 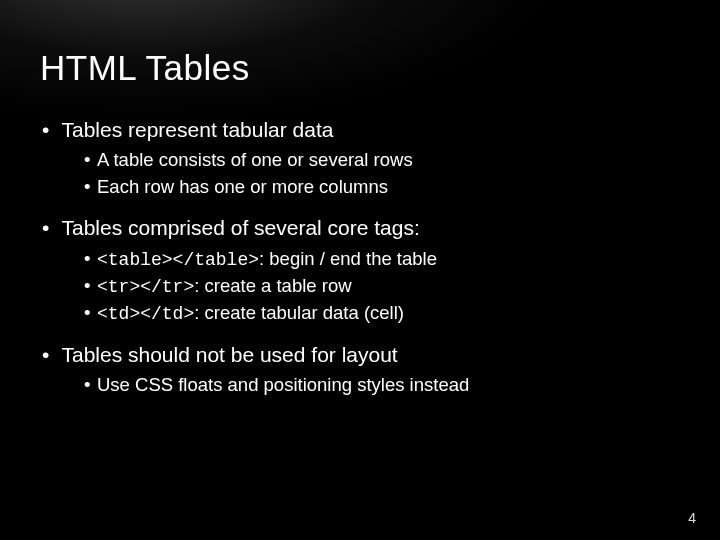 I want to click on sub-bullet-item: <table></table>: begin / end the table, so click(x=382, y=260).